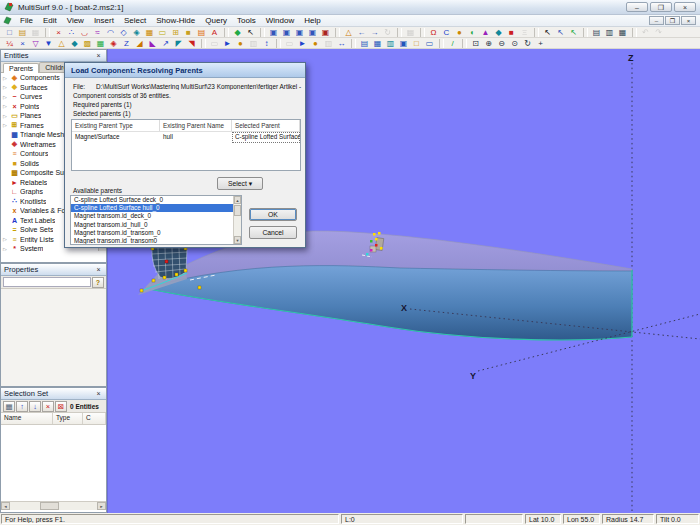 The width and height of the screenshot is (700, 525). I want to click on edit-visibility-icon: ●, so click(240, 44).